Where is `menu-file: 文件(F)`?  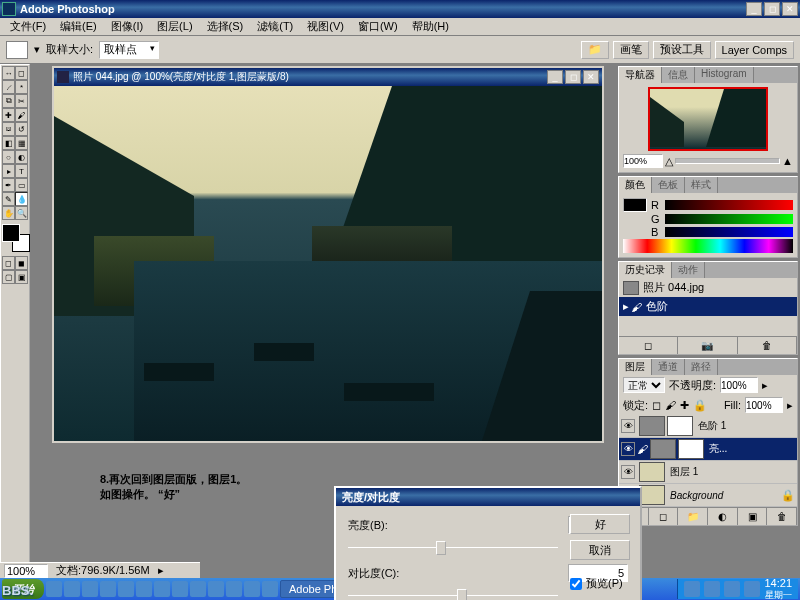 menu-file: 文件(F) is located at coordinates (28, 26).